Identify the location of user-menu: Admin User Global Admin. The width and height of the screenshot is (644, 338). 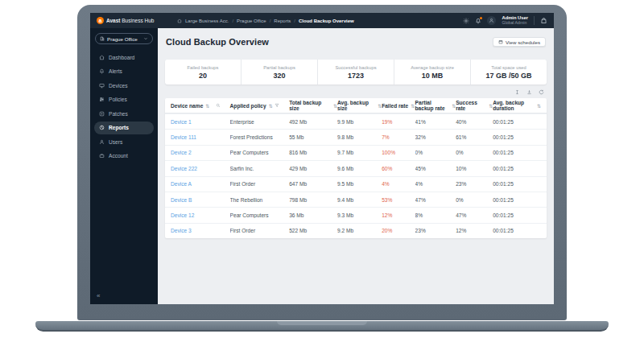
(515, 21).